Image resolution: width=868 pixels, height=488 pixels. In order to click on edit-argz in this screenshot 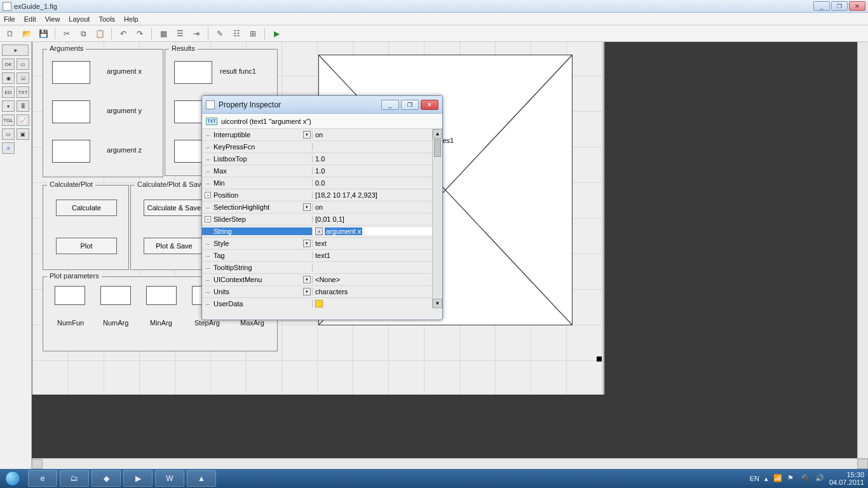, I will do `click(71, 151)`.